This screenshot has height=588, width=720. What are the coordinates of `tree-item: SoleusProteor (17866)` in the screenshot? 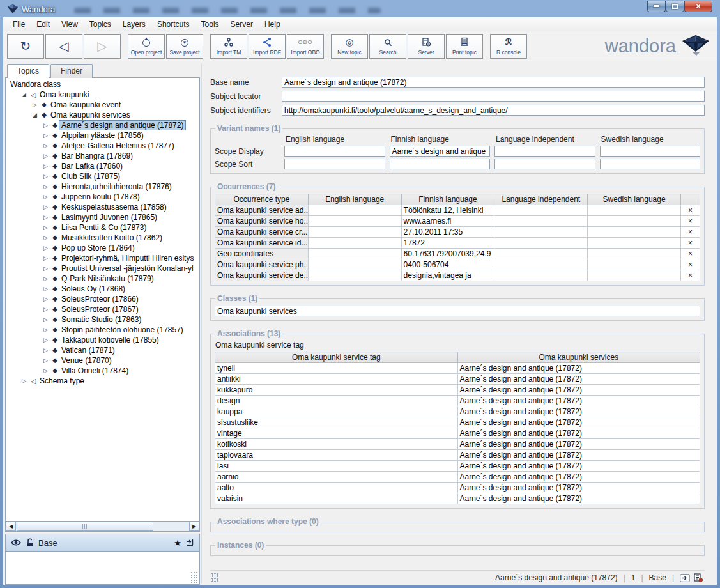 It's located at (102, 299).